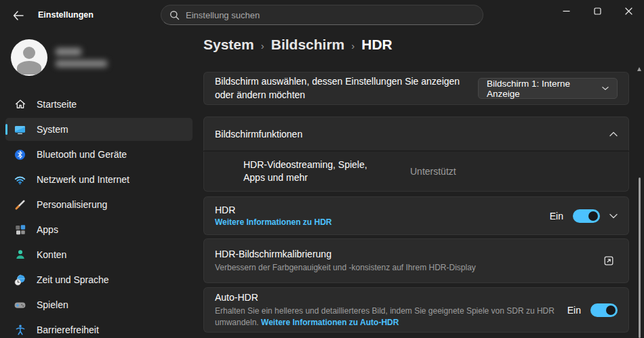 The height and width of the screenshot is (338, 644). Describe the element at coordinates (20, 280) in the screenshot. I see `clock-globe-icon` at that location.